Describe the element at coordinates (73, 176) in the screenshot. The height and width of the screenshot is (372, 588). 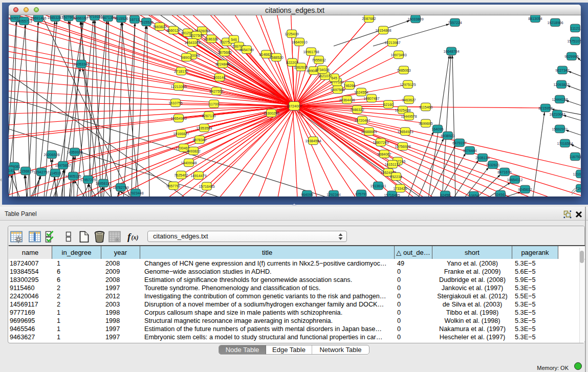
I see `svg-text: 12905135` at that location.